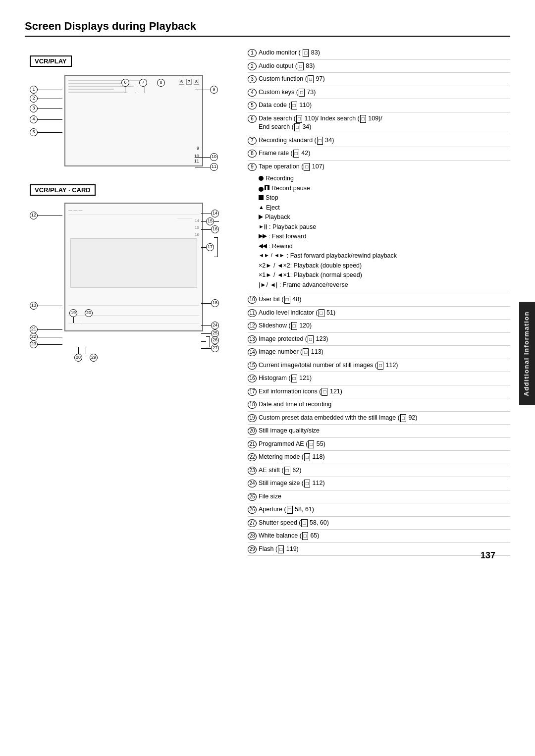  What do you see at coordinates (328, 217) in the screenshot?
I see `sub-item-playback: Playback` at bounding box center [328, 217].